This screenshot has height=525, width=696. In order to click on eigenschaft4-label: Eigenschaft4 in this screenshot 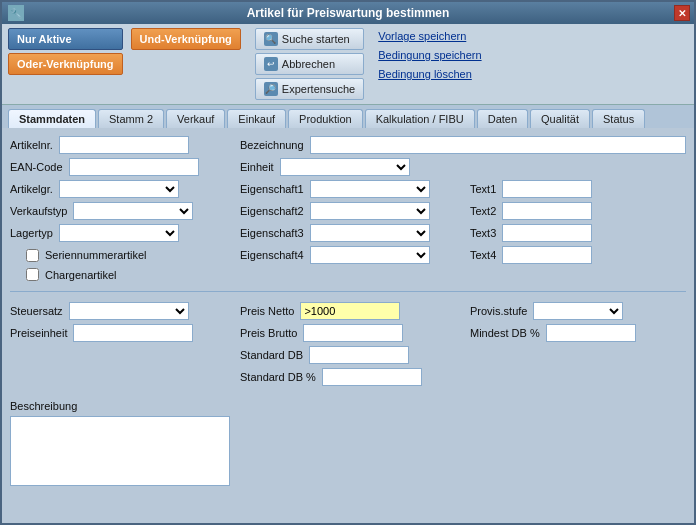, I will do `click(272, 255)`.